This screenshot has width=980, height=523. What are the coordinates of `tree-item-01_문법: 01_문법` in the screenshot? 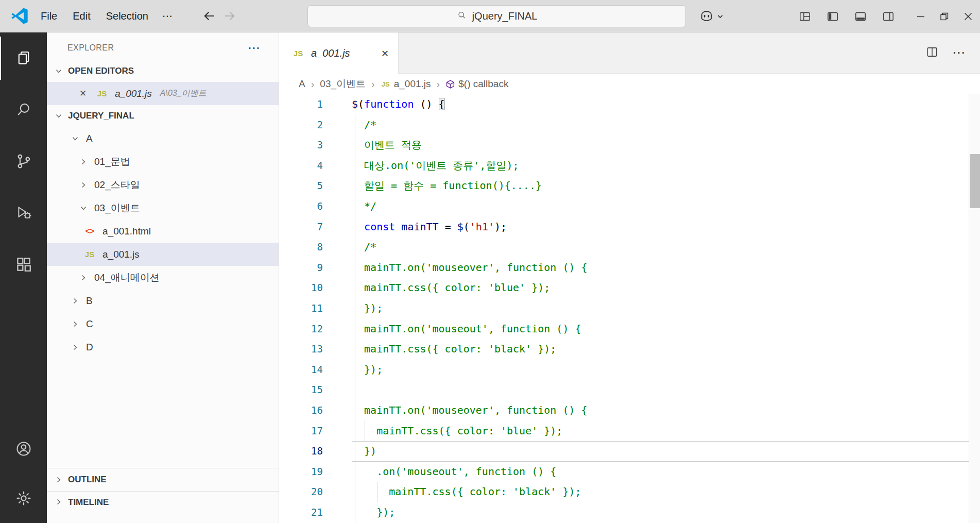 It's located at (163, 162).